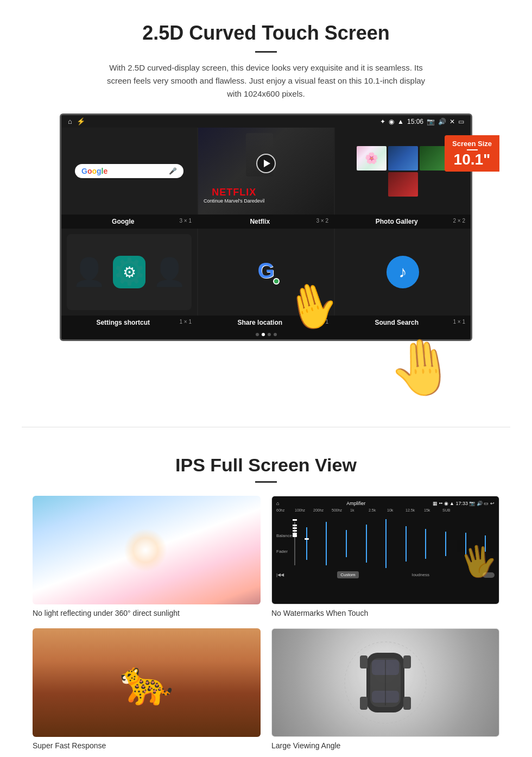  What do you see at coordinates (385, 683) in the screenshot?
I see `car-background` at bounding box center [385, 683].